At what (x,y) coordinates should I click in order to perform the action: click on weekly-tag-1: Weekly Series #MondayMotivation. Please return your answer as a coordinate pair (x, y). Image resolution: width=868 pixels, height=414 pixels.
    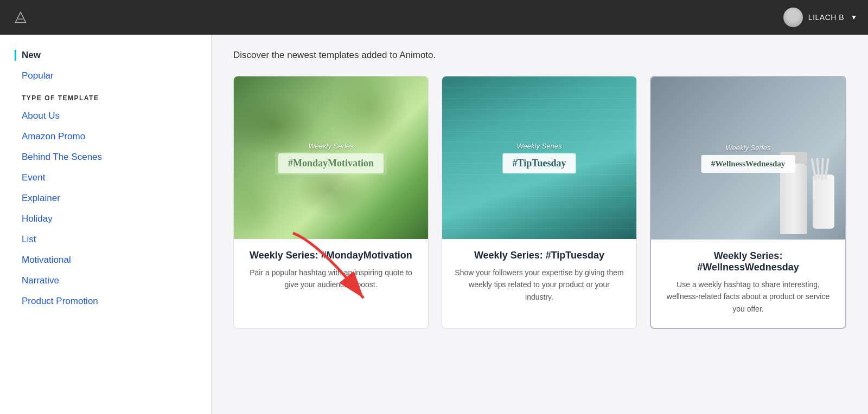
    Looking at the image, I should click on (331, 158).